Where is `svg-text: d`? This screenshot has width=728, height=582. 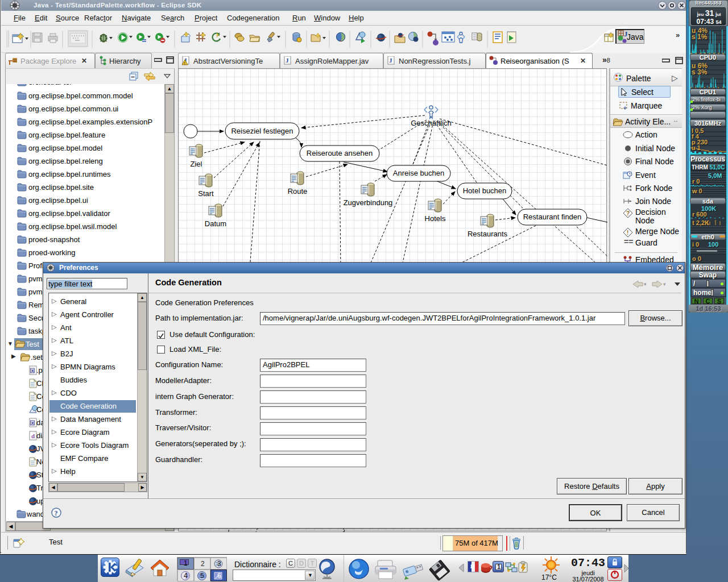
svg-text: d is located at coordinates (33, 436).